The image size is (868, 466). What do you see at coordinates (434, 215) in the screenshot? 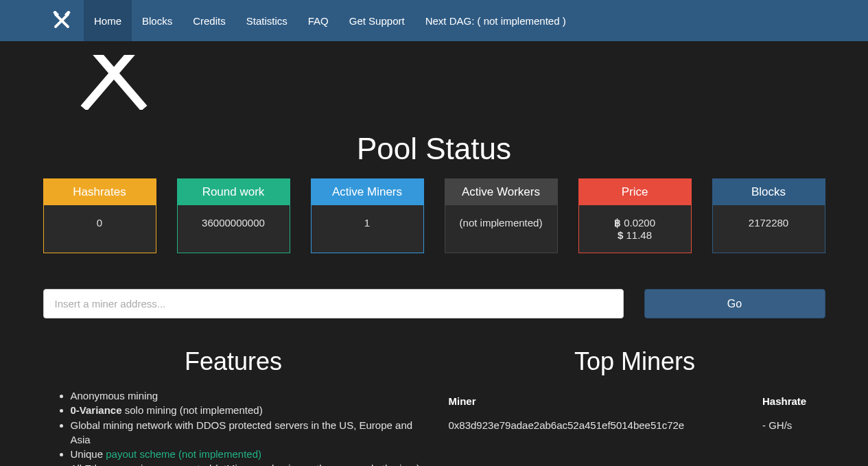
I see `stats-row: Hashrates 0 Round work 36000000000 Activ…` at bounding box center [434, 215].